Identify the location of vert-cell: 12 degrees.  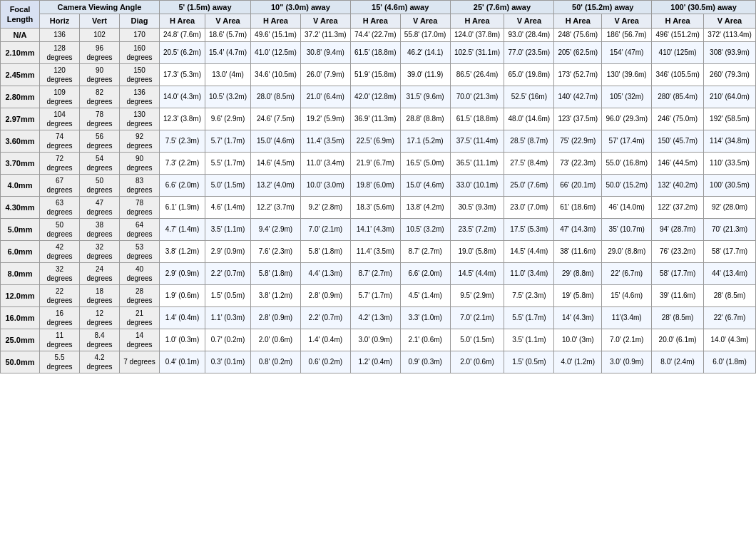
(100, 318).